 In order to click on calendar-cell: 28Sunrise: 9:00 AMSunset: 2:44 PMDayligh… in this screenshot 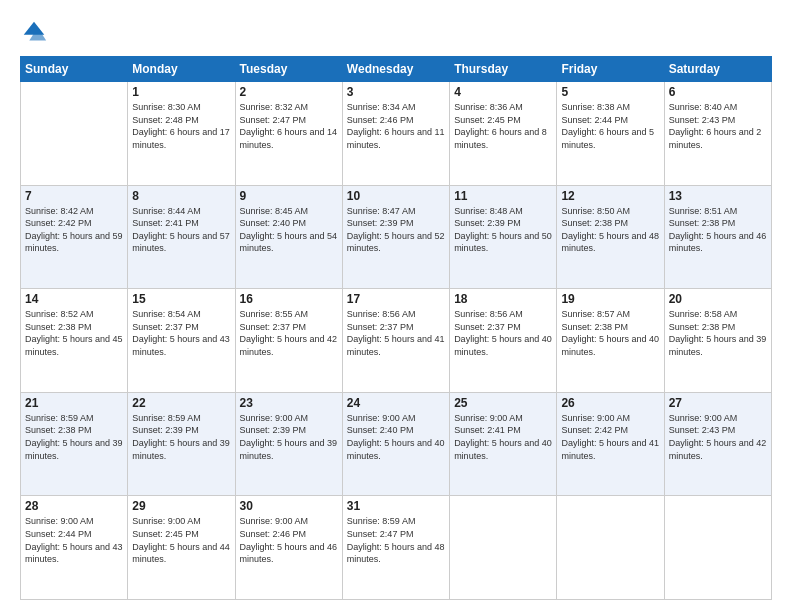, I will do `click(74, 548)`.